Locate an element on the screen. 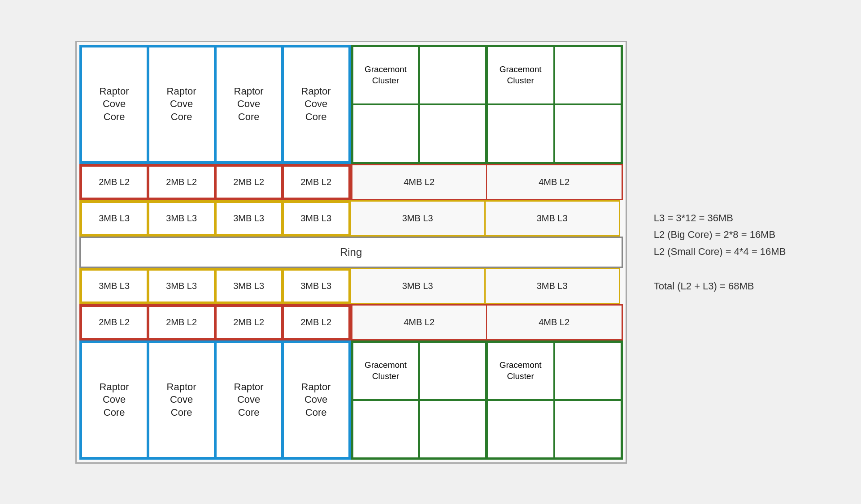 This screenshot has height=504, width=861. raptor-core-top-1: RaptorCoveCore is located at coordinates (114, 104).